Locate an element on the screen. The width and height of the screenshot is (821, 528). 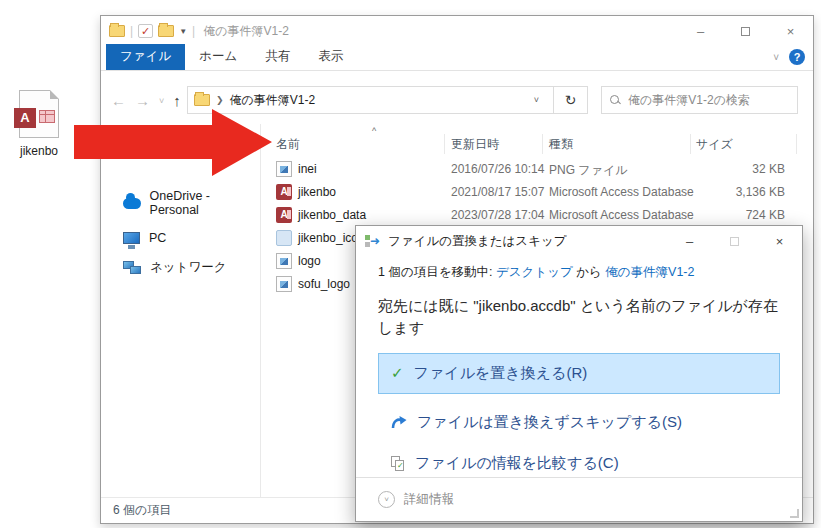
item-count: 6 個の項目 is located at coordinates (142, 510).